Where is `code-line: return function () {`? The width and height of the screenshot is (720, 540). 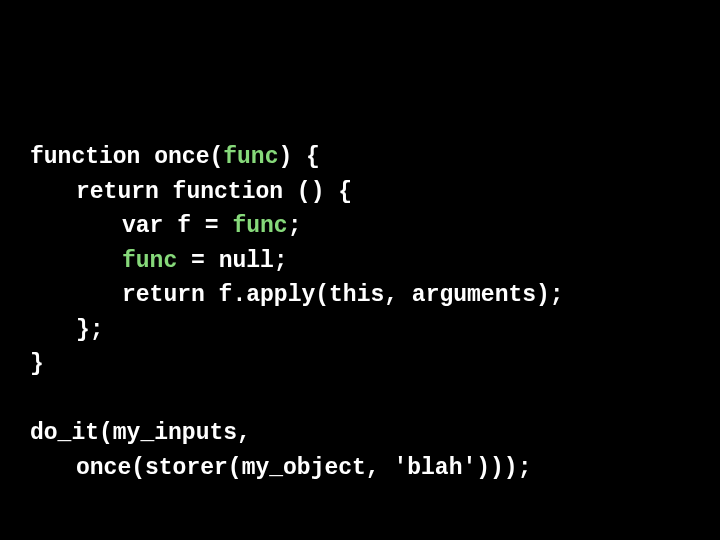
code-line: return function () { is located at coordinates (360, 192).